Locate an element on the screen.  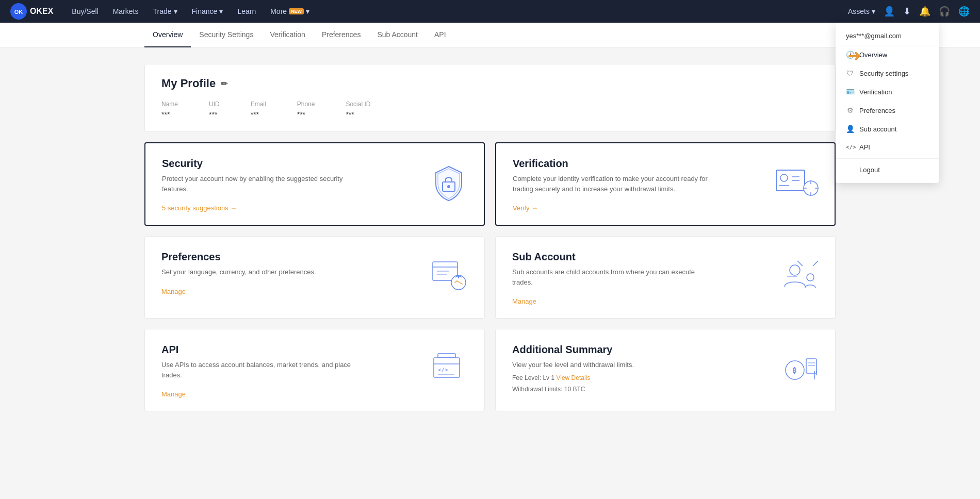
api-card: API Use APIs to access account balances,… is located at coordinates (315, 370).